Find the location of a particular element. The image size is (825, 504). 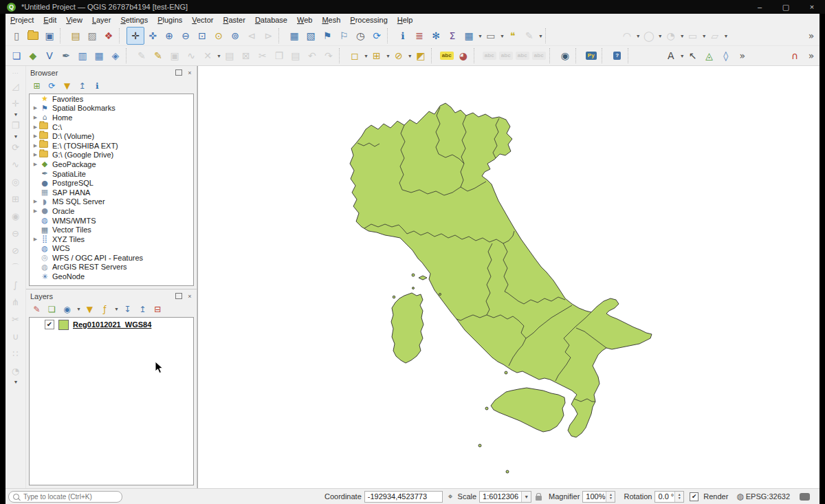

zoom-in-button: ⊕ is located at coordinates (169, 36).